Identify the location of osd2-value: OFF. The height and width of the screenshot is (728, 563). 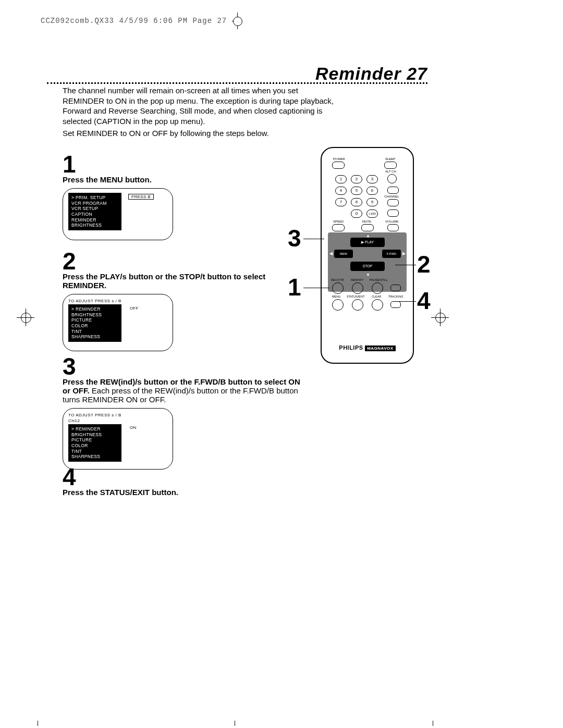
(134, 309).